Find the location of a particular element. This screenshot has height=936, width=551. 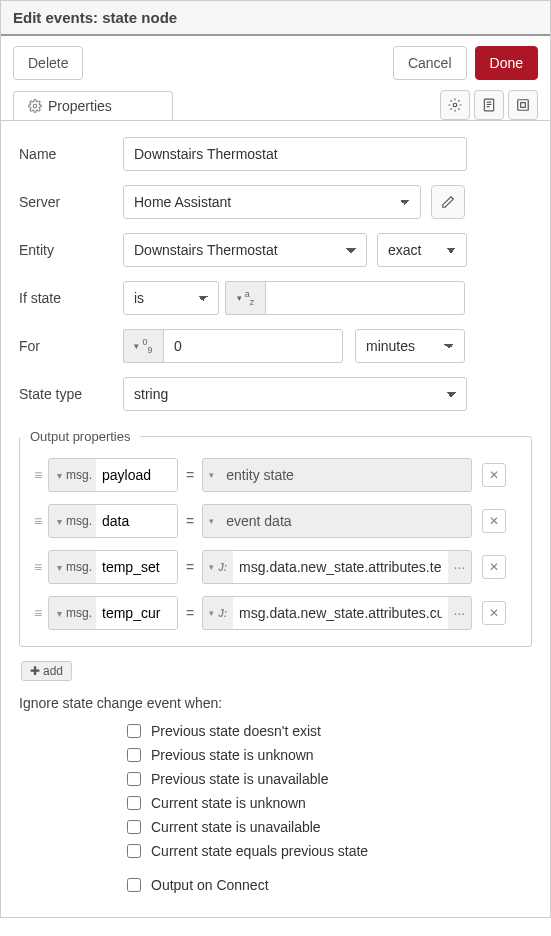

tab-properties: Properties is located at coordinates (93, 106).